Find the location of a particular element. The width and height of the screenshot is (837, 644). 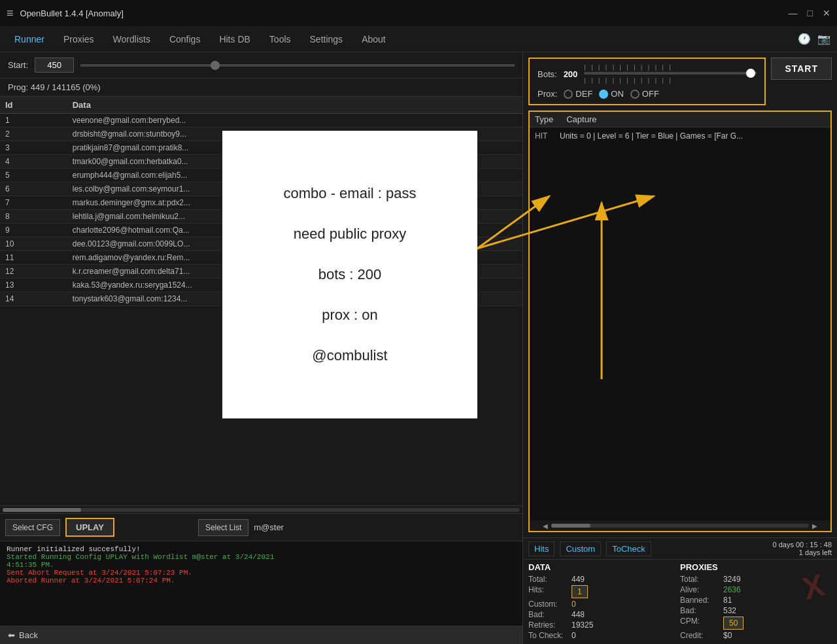

overlay-line4: prox : on is located at coordinates (350, 315).